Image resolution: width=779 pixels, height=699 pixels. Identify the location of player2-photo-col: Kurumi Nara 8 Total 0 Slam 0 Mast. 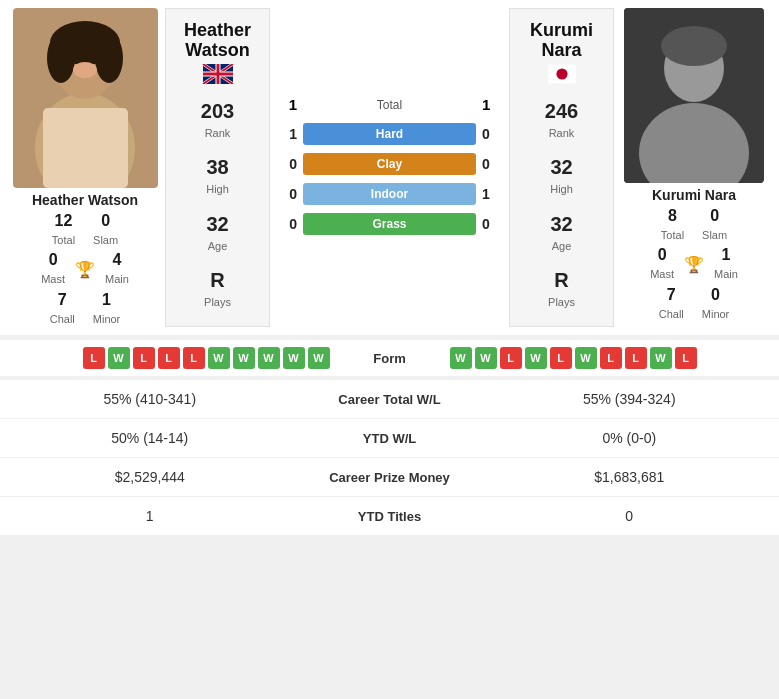
(694, 168).